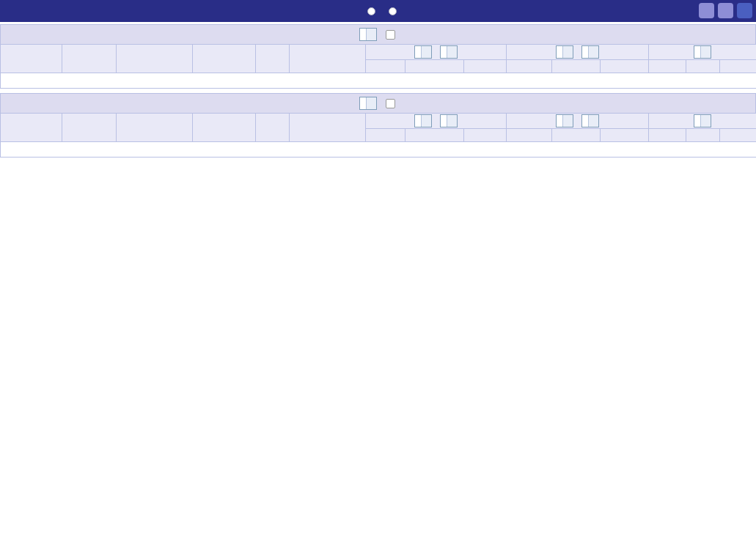 This screenshot has height=537, width=756. I want to click on dortmund-results-section, so click(378, 125).